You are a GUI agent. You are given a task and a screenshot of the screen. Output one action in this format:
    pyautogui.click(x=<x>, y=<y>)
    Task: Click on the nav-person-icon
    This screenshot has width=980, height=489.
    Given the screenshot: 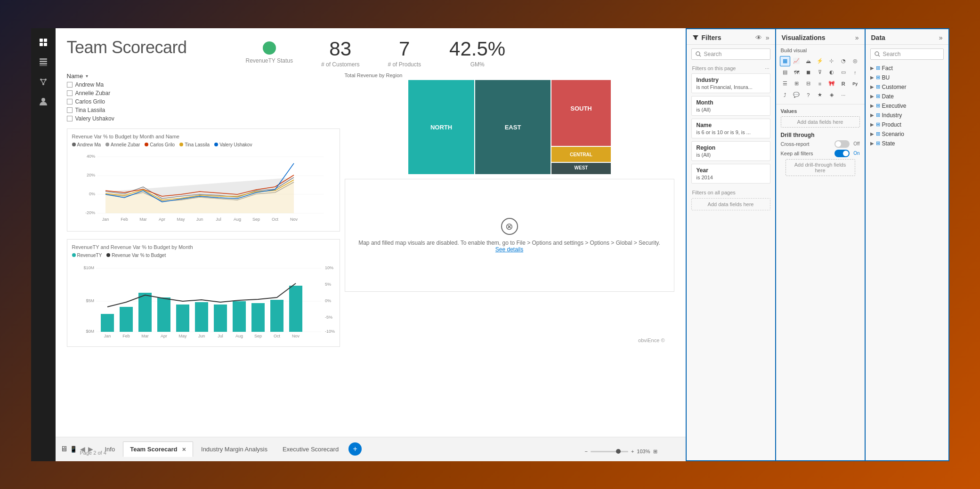 What is the action you would take?
    pyautogui.click(x=43, y=102)
    